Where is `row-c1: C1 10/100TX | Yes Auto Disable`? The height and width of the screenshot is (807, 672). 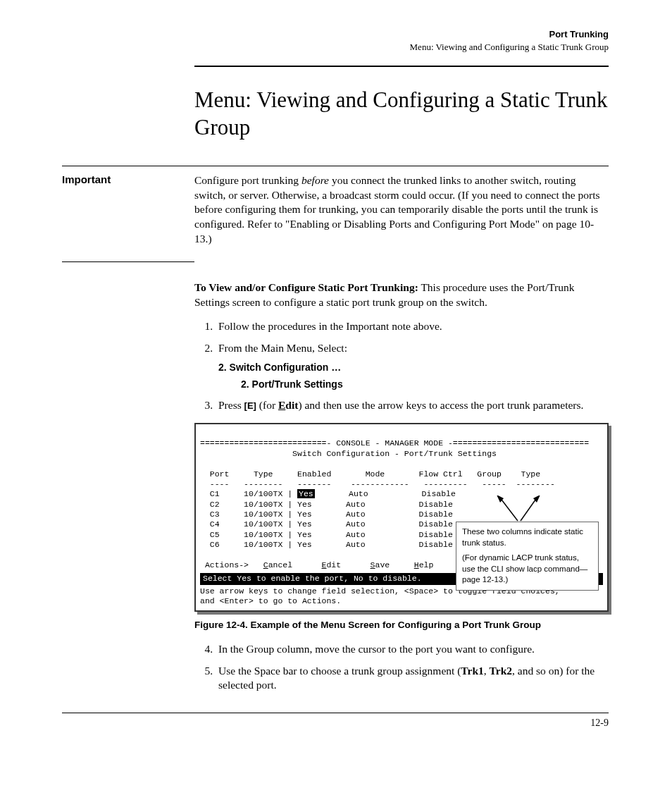
row-c1: C1 10/100TX | Yes Auto Disable is located at coordinates (328, 493).